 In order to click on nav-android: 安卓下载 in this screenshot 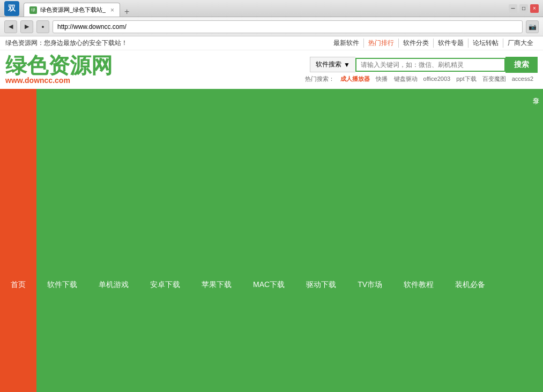, I will do `click(165, 240)`.